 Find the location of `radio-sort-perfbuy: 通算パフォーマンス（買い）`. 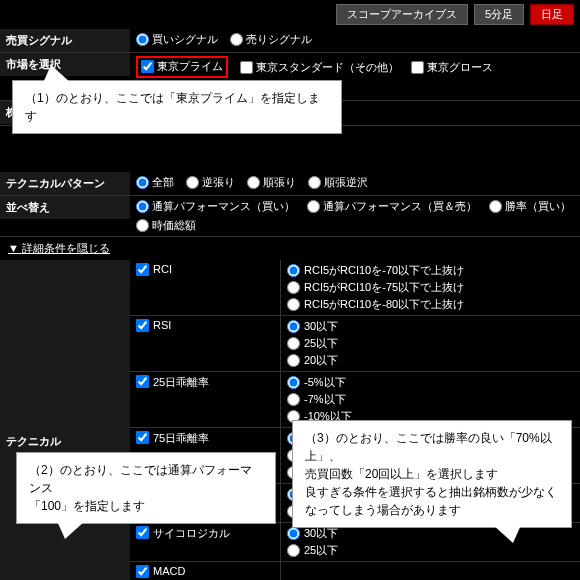

radio-sort-perfbuy: 通算パフォーマンス（買い） is located at coordinates (216, 206).